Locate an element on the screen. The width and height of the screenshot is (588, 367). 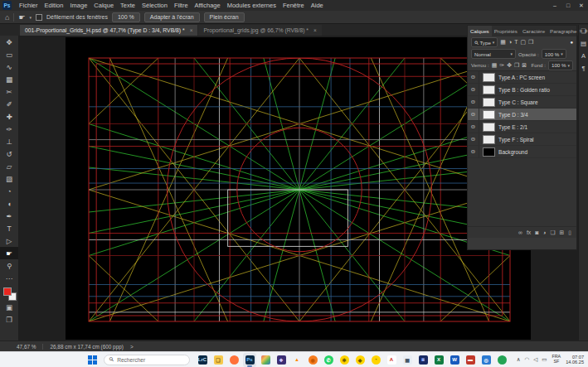
adjustment-layer-icon: ◑ is located at coordinates (544, 232).